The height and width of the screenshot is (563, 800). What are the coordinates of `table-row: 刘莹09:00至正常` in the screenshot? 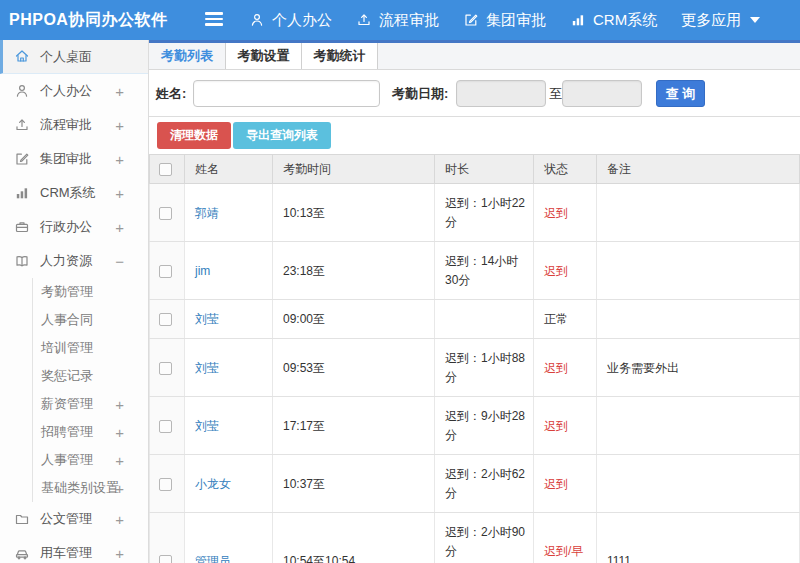 It's located at (475, 320).